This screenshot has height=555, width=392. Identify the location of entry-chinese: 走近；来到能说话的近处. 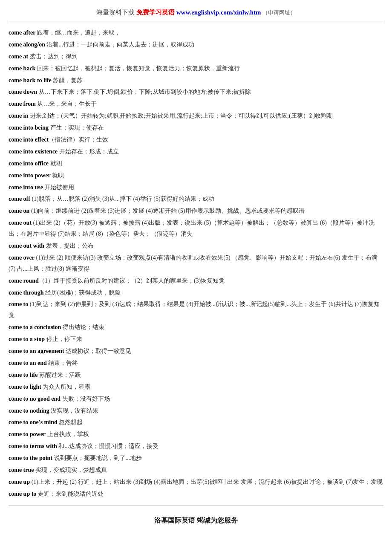
(70, 494).